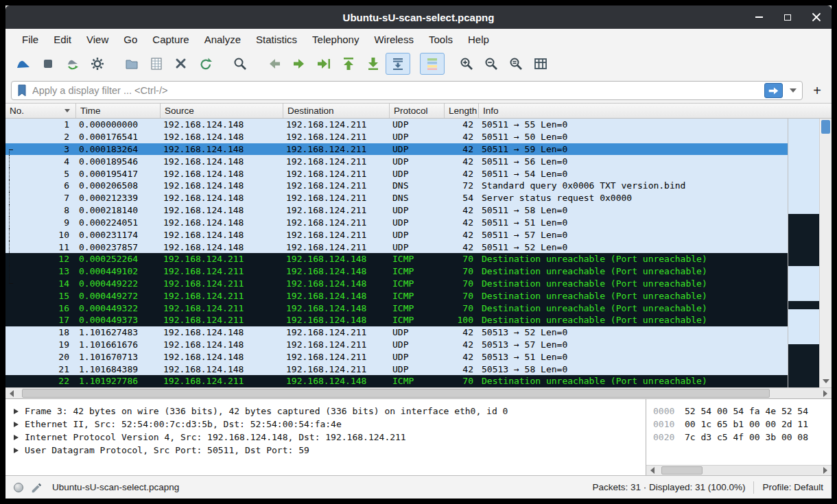 The width and height of the screenshot is (837, 504). I want to click on packet-row: 16 0.000449322 192.168.124.211 192.168.1…, so click(397, 308).